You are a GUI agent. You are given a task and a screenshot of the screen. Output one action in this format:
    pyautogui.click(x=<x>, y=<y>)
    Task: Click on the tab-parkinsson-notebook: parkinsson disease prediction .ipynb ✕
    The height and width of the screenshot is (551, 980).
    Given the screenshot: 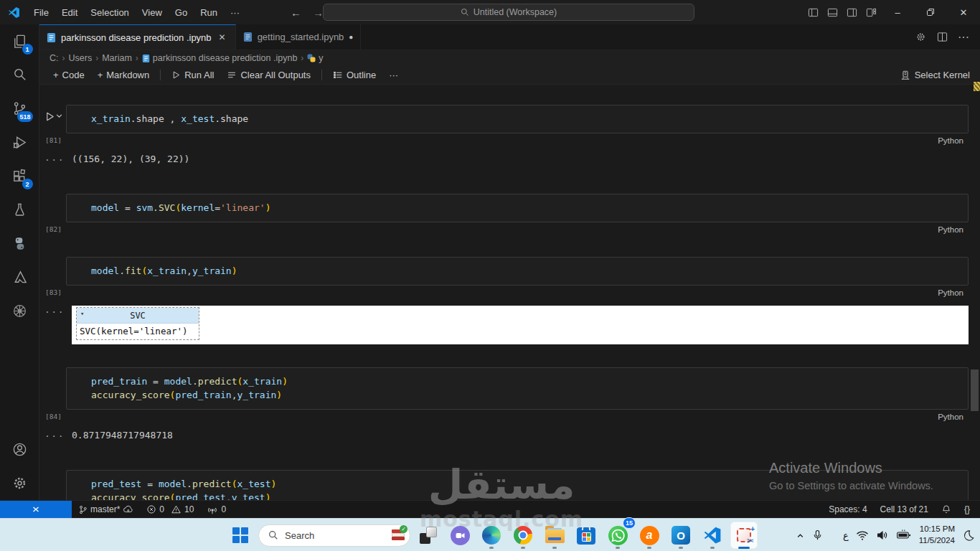 What is the action you would take?
    pyautogui.click(x=138, y=37)
    